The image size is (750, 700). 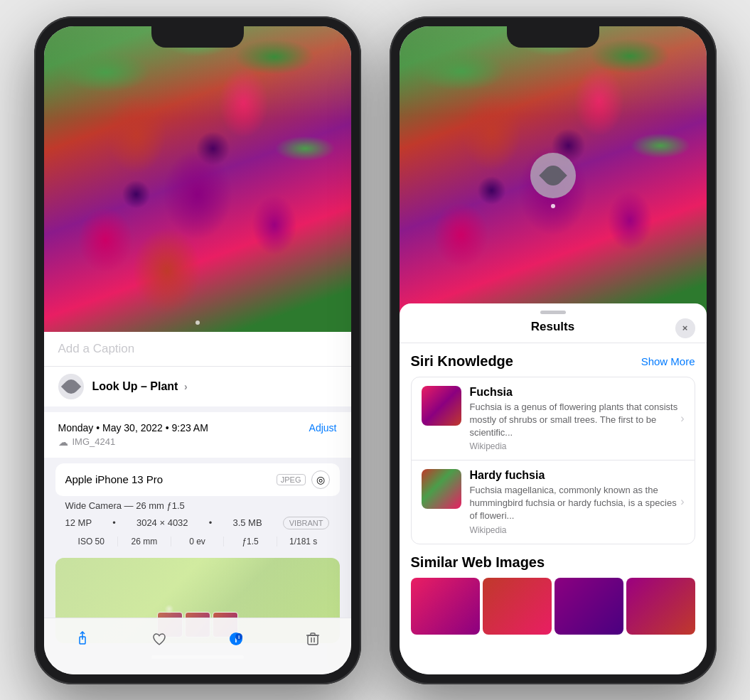 I want to click on spec-row: 12 MP • 3024 × 4032 • 3.5 MB VIBRANT, so click(x=198, y=523).